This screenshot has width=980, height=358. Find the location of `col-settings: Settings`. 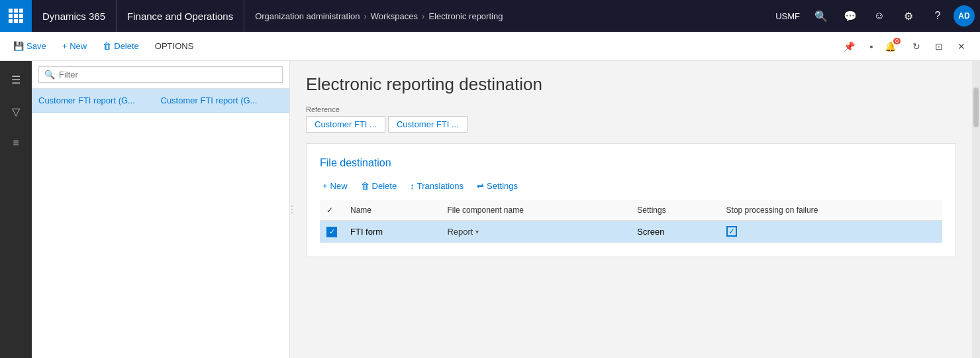

col-settings: Settings is located at coordinates (675, 211).